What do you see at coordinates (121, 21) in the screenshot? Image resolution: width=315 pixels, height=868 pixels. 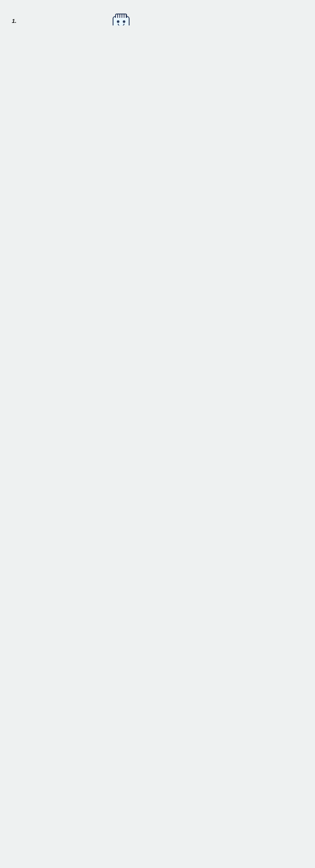 I see `mascot-robot` at bounding box center [121, 21].